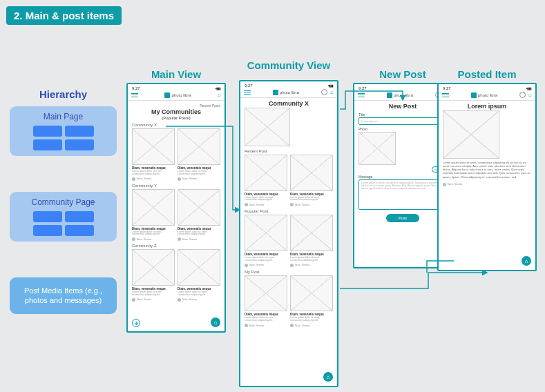  What do you see at coordinates (267, 127) in the screenshot?
I see `hero-image-placeholder` at bounding box center [267, 127].